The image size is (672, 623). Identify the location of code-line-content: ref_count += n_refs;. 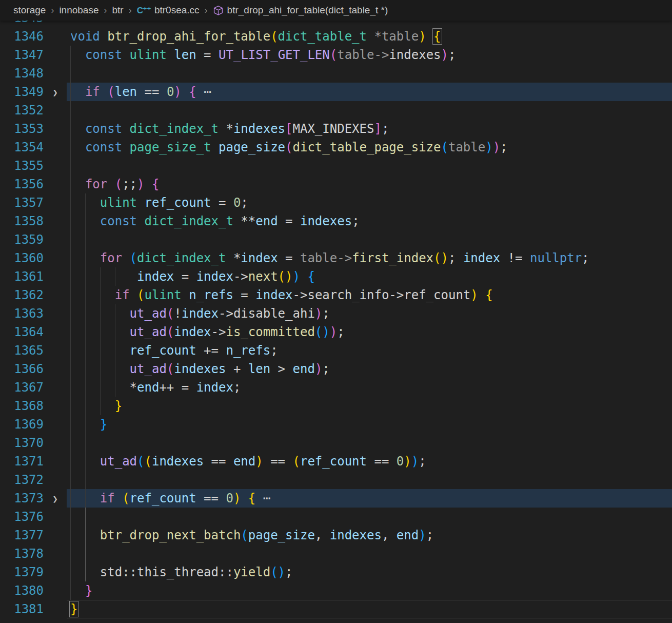
(369, 351).